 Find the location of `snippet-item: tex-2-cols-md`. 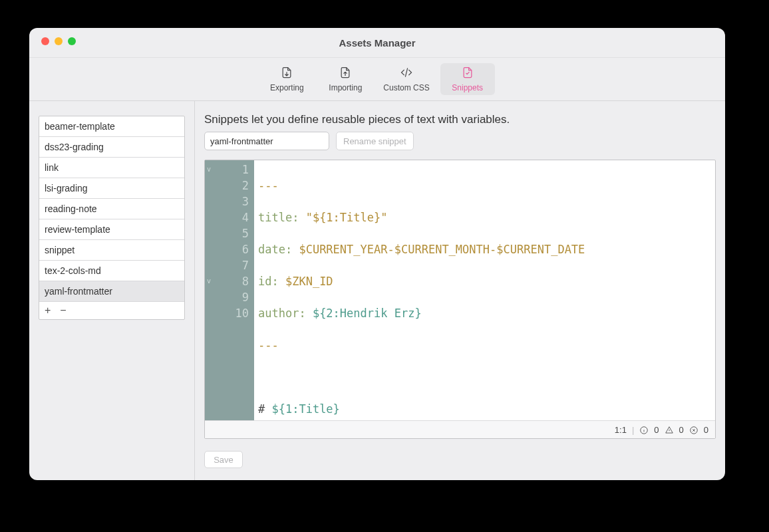

snippet-item: tex-2-cols-md is located at coordinates (112, 271).